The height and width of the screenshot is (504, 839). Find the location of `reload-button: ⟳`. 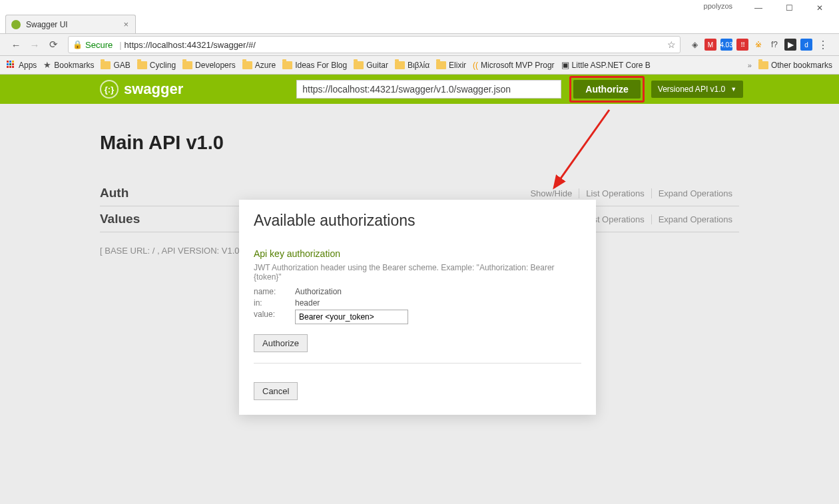

reload-button: ⟳ is located at coordinates (53, 45).